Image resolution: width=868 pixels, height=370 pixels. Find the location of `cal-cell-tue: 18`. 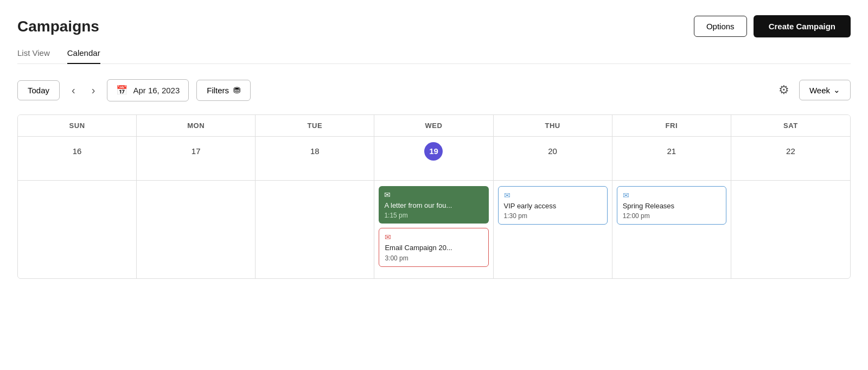

cal-cell-tue: 18 is located at coordinates (315, 158).